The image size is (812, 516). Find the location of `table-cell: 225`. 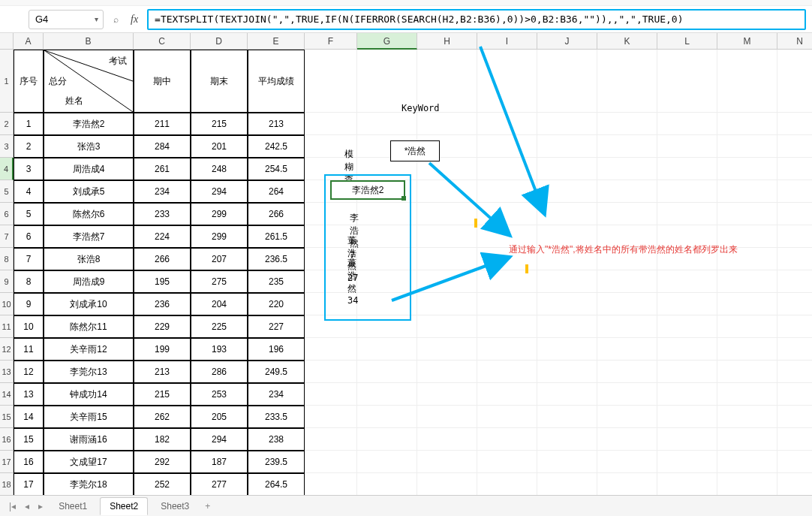

table-cell: 225 is located at coordinates (219, 327).